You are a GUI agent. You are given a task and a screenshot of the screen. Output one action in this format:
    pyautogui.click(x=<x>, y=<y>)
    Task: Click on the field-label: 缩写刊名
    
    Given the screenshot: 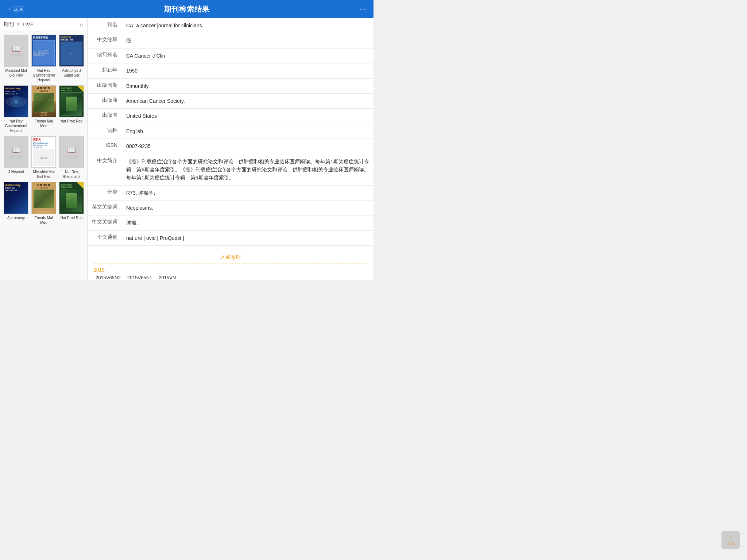 What is the action you would take?
    pyautogui.click(x=105, y=55)
    